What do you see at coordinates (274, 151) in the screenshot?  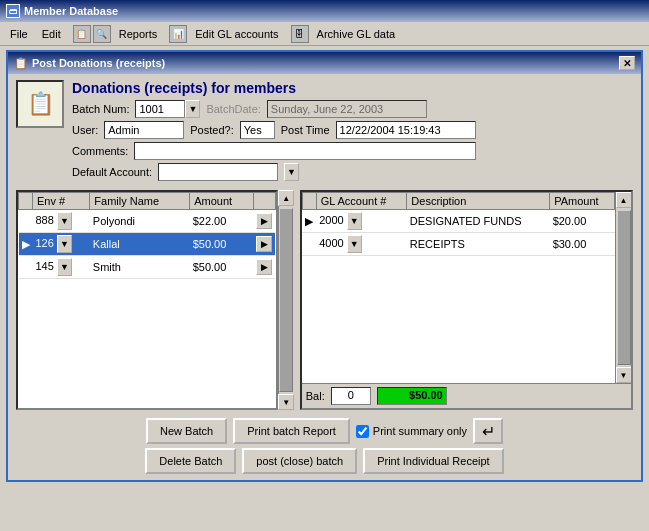 I see `comments-row: Comments:` at bounding box center [274, 151].